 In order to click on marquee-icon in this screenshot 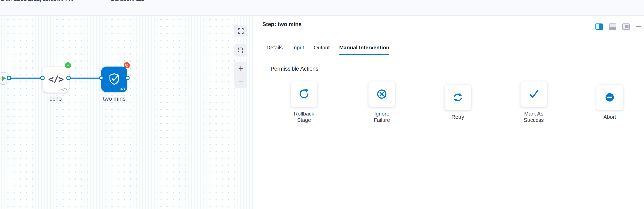, I will do `click(241, 50)`.